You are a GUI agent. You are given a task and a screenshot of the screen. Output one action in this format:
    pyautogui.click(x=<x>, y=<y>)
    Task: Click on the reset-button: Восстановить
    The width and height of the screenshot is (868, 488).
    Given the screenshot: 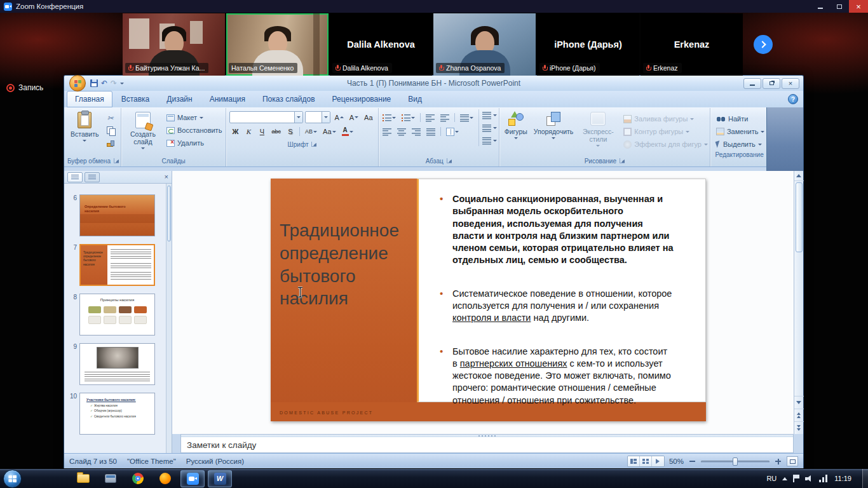 What is the action you would take?
    pyautogui.click(x=194, y=130)
    